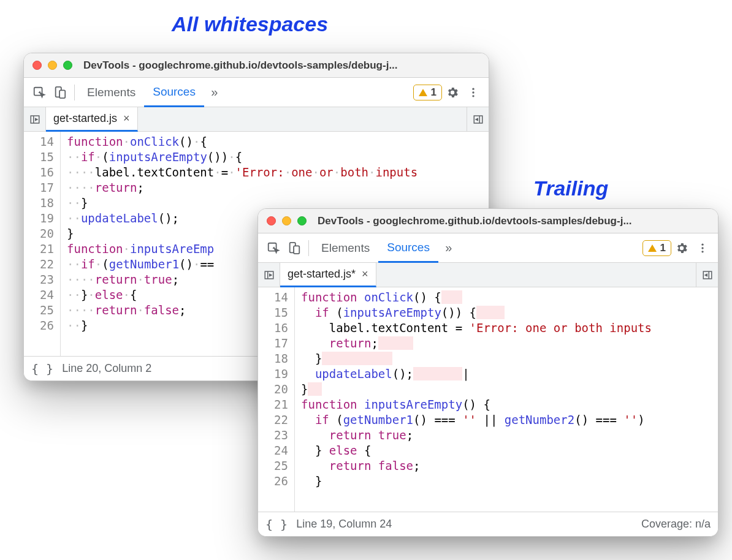 This screenshot has height=560, width=732. Describe the element at coordinates (250, 25) in the screenshot. I see `label-all-whitespaces: All whitespaces` at that location.